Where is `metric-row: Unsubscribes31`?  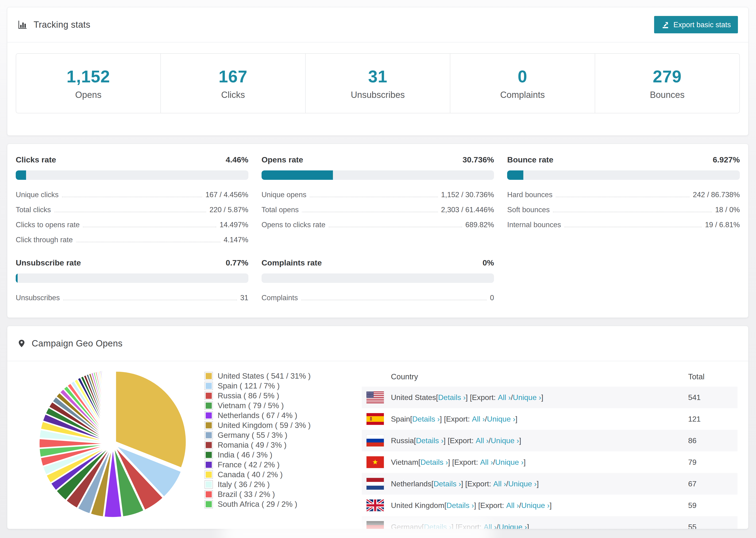 metric-row: Unsubscribes31 is located at coordinates (132, 298).